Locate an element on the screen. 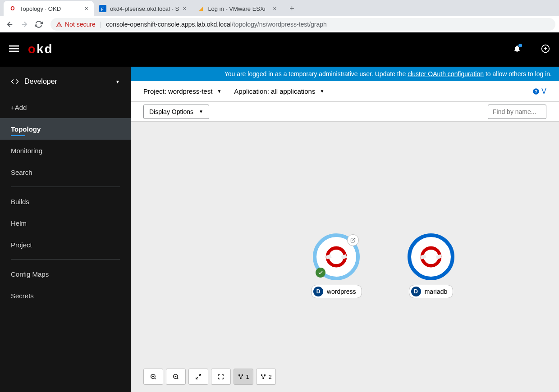 This screenshot has height=392, width=559. route-decorator-icon is located at coordinates (353, 240).